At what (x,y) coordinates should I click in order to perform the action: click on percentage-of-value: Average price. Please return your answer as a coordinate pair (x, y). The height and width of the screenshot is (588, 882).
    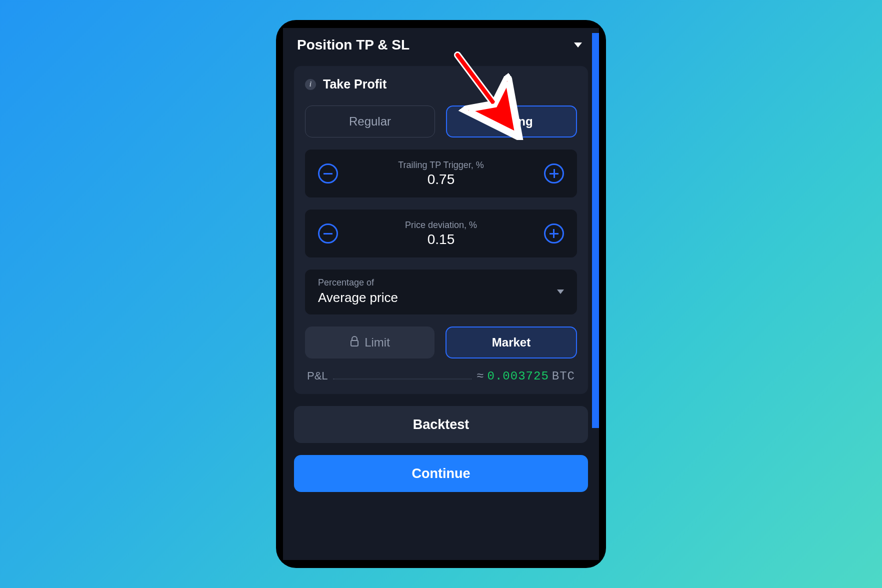
    Looking at the image, I should click on (358, 298).